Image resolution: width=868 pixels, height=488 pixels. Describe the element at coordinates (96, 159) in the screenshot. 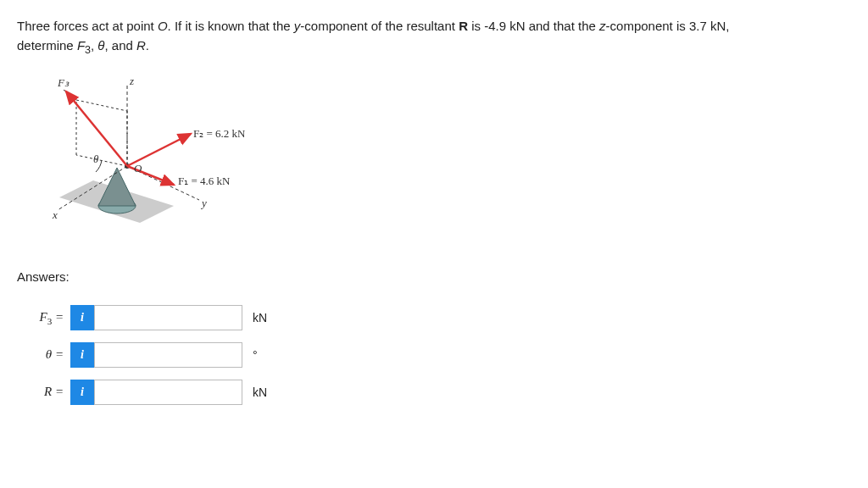

I see `label-theta: θ` at that location.